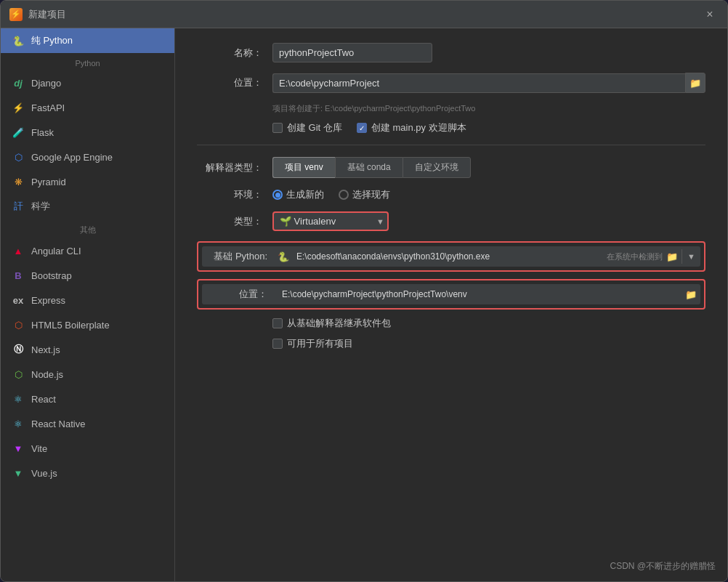  What do you see at coordinates (418, 128) in the screenshot?
I see `mainpy-checkbox-label: 创建 main.py 欢迎脚本` at bounding box center [418, 128].